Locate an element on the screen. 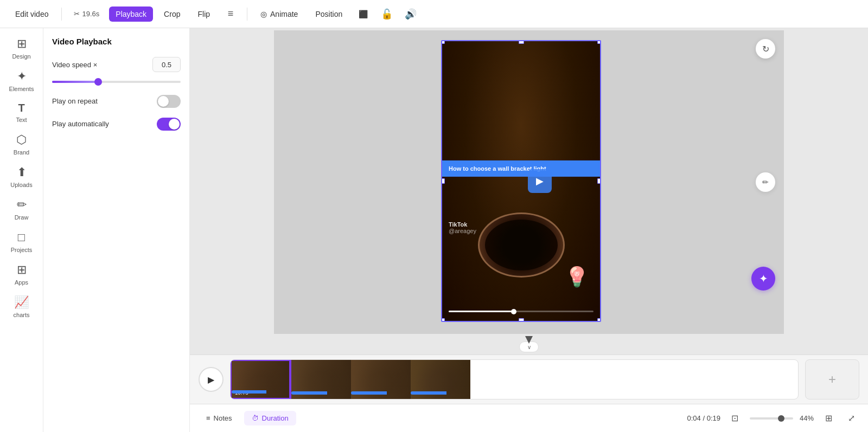 The image size is (868, 432). tiktok-handle: @areagey is located at coordinates (462, 231).